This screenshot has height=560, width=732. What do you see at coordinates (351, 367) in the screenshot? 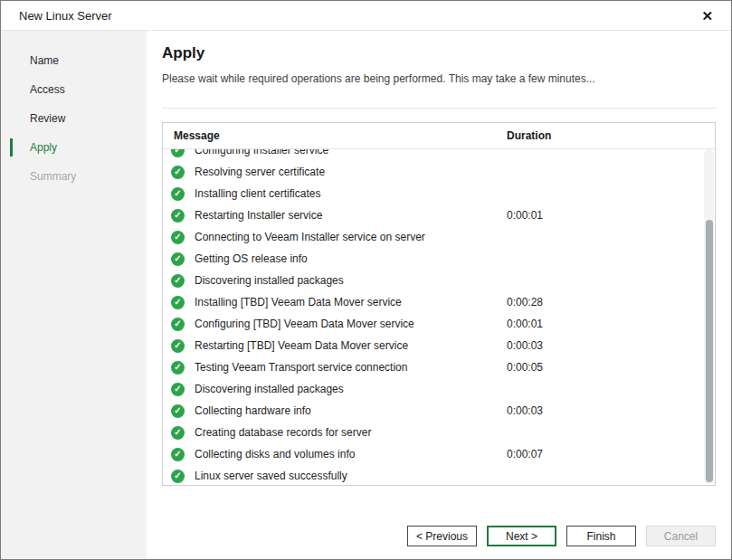
I see `row-message: Testing Veeam Transport service connecti…` at bounding box center [351, 367].